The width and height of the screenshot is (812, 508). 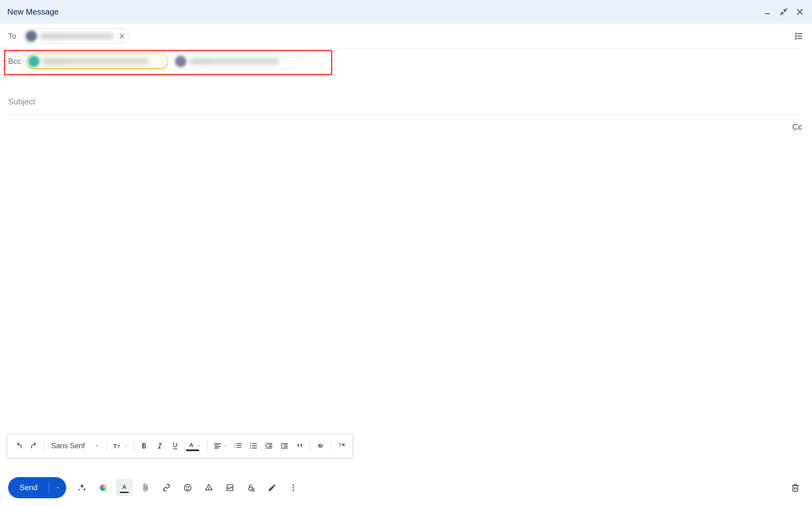 What do you see at coordinates (300, 446) in the screenshot?
I see `quote-button` at bounding box center [300, 446].